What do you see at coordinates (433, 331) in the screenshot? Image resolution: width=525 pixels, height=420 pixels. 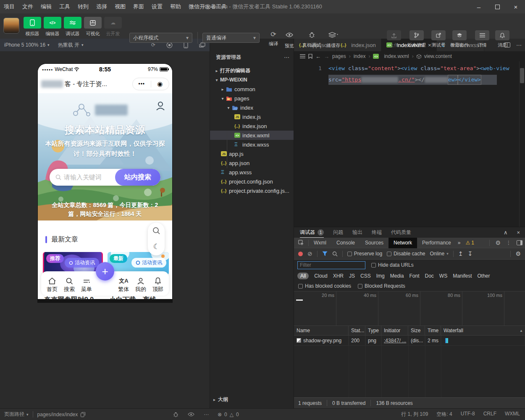 I see `col-time: Time` at bounding box center [433, 331].